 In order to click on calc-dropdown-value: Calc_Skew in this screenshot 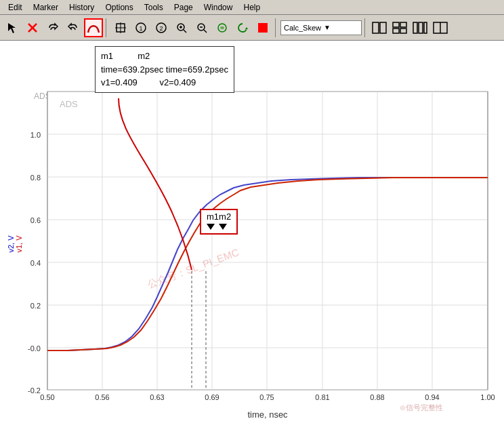, I will do `click(302, 28)`.